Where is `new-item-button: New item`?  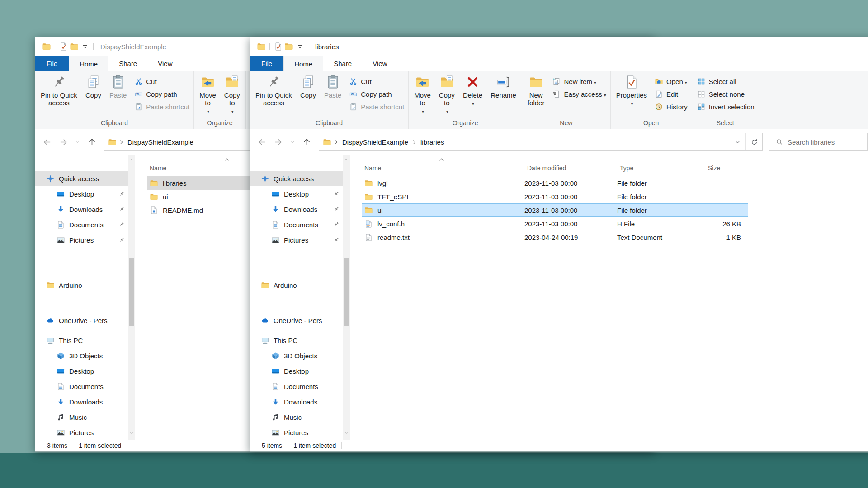 new-item-button: New item is located at coordinates (579, 81).